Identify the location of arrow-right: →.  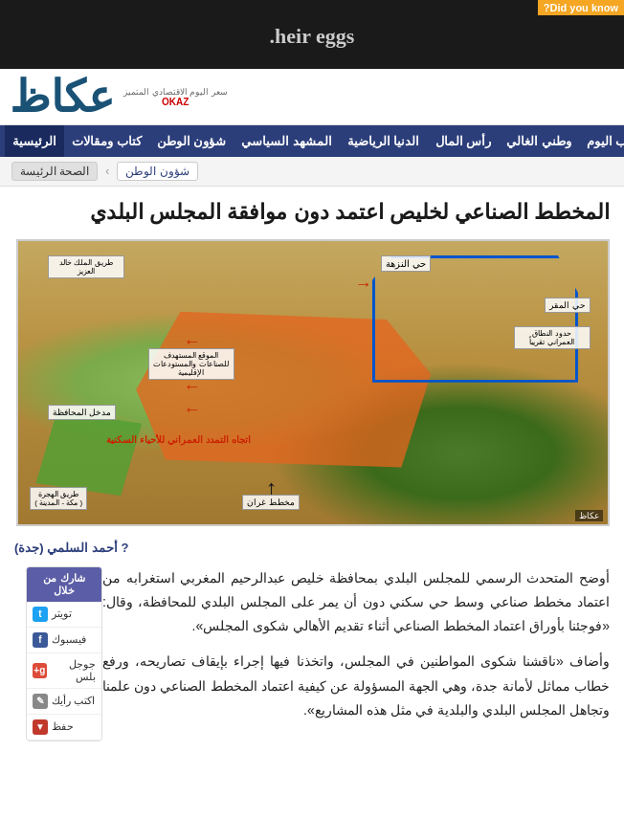
(364, 285).